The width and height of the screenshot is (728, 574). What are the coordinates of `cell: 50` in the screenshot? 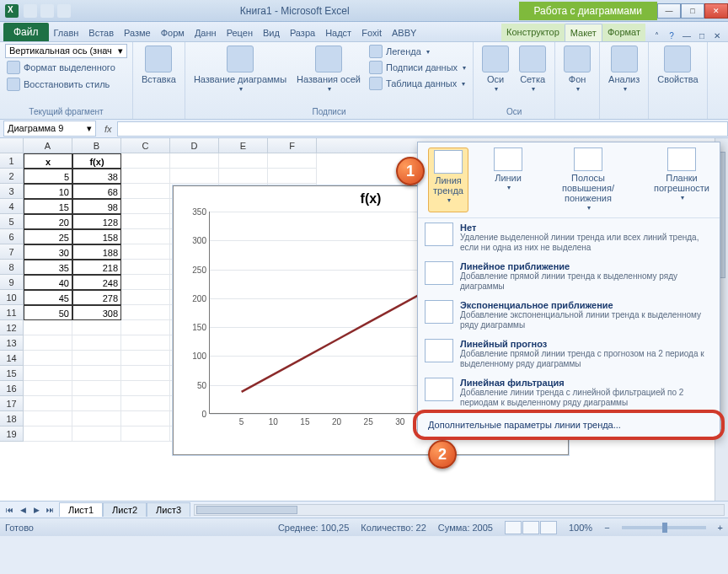 It's located at (48, 313).